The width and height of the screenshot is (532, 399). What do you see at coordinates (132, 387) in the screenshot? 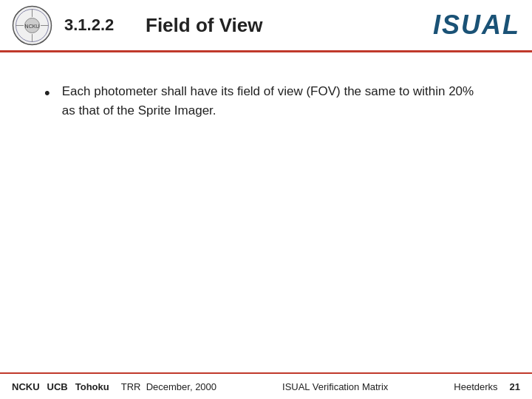
I see `footer-event: TRR` at bounding box center [132, 387].